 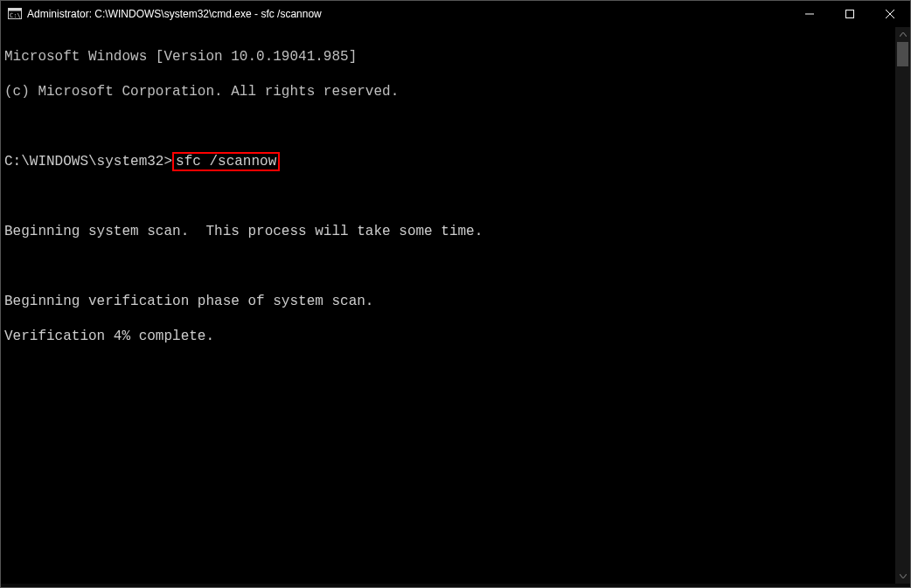 What do you see at coordinates (890, 14) in the screenshot?
I see `close-button` at bounding box center [890, 14].